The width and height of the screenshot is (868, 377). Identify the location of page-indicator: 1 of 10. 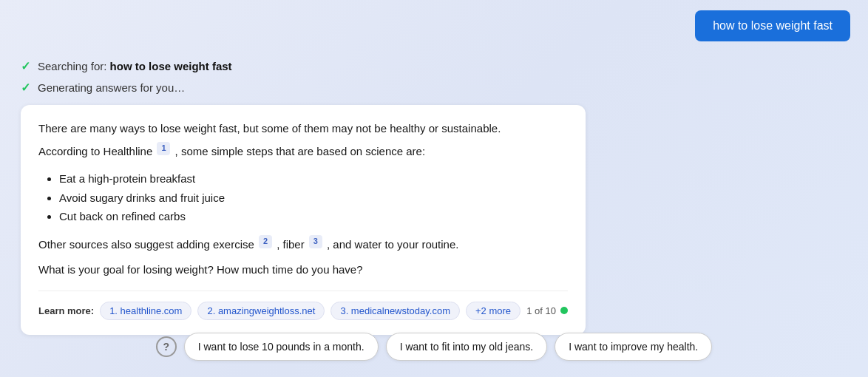
(547, 310).